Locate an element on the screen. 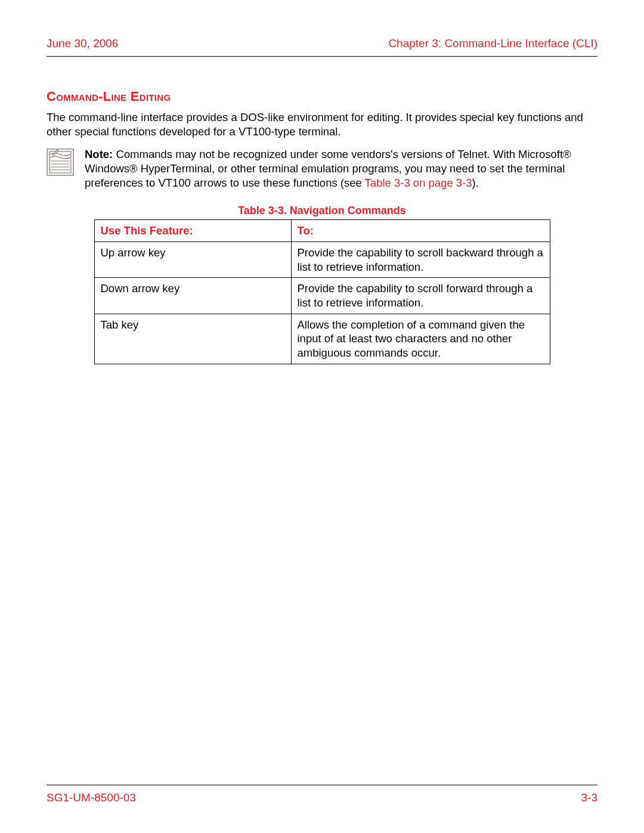 This screenshot has width=644, height=833. header-chapter: Chapter 3: Command-Line Interface (CLI) is located at coordinates (493, 44).